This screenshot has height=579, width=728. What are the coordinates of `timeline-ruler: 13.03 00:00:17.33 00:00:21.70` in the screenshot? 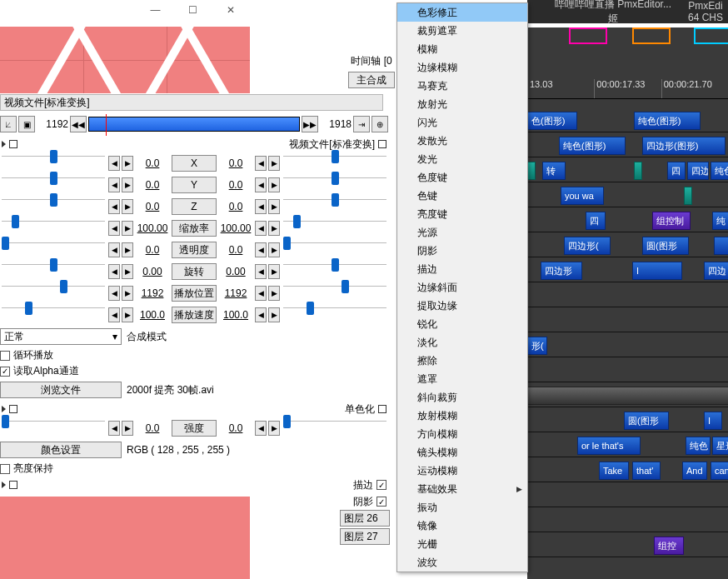 It's located at (628, 89).